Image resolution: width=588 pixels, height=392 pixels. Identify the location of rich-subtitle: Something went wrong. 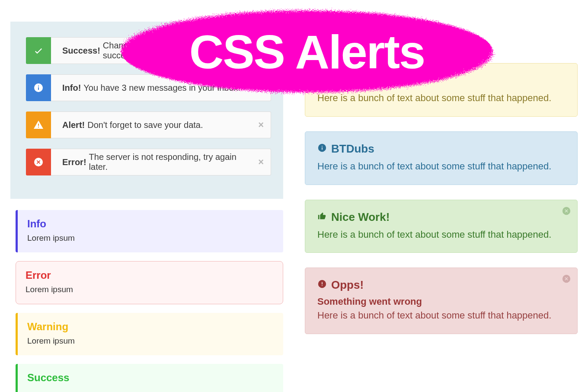
(441, 302).